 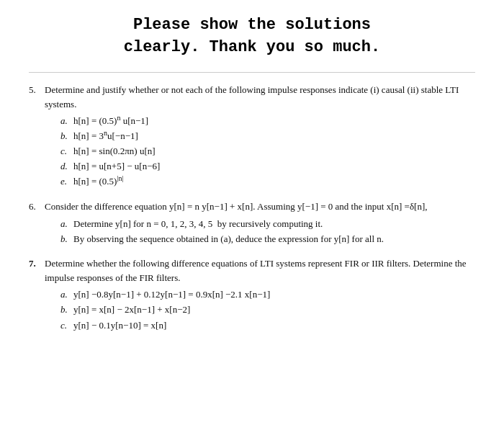 I want to click on question-6: 6. Consider the difference equation y[n]…, so click(x=252, y=223).